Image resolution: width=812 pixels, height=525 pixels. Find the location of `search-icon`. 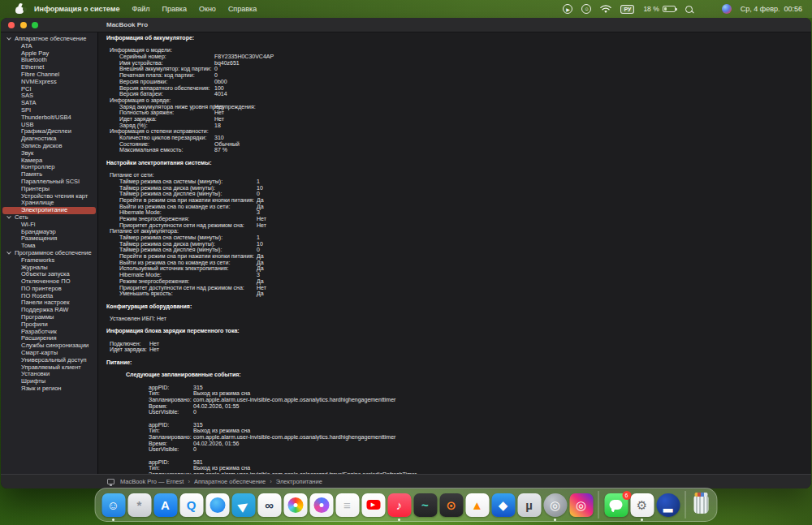

search-icon is located at coordinates (689, 10).